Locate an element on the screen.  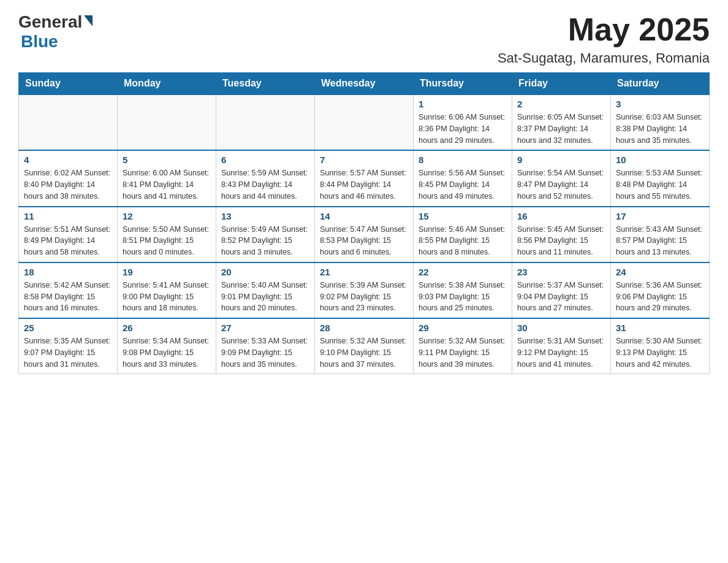
day-info: Sunrise: 5:47 AM Sunset: 8:53 PM Dayligh… is located at coordinates (364, 241).